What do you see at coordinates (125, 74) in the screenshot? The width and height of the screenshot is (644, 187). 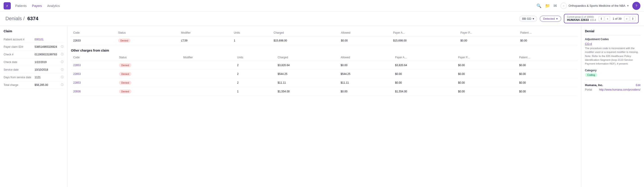 I see `status-denied-1: Denied` at bounding box center [125, 74].